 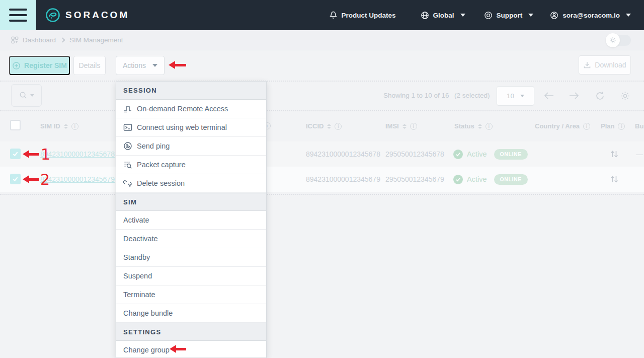 I want to click on register-sim-button: Register SIM, so click(x=39, y=65).